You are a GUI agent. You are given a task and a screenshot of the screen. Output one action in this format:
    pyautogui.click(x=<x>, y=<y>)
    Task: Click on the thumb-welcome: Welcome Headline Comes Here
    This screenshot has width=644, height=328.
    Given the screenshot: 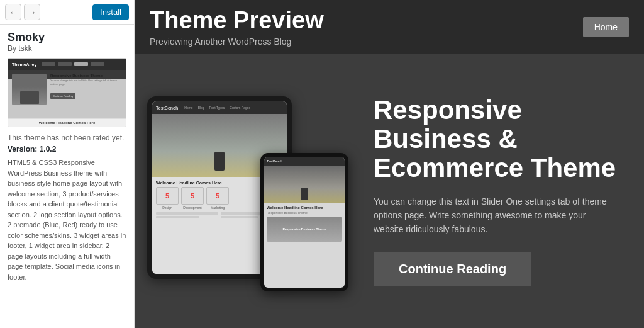 What is the action you would take?
    pyautogui.click(x=67, y=122)
    